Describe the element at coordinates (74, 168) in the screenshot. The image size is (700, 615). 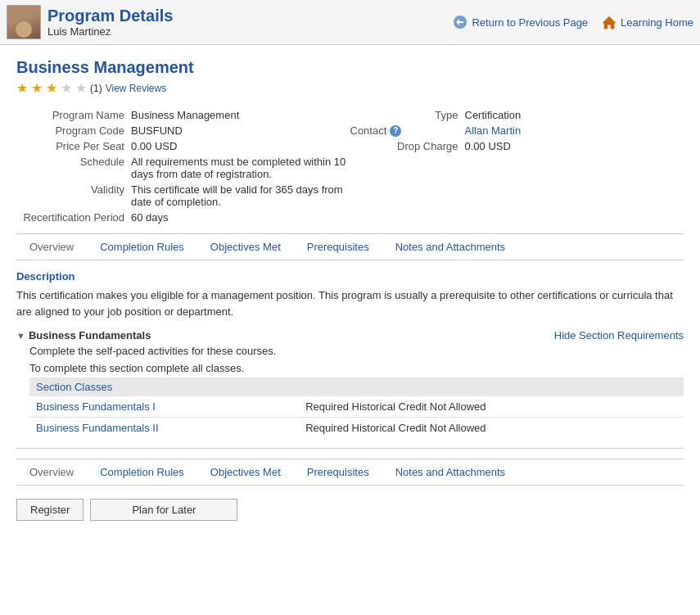
I see `schedule-label: Schedule` at that location.